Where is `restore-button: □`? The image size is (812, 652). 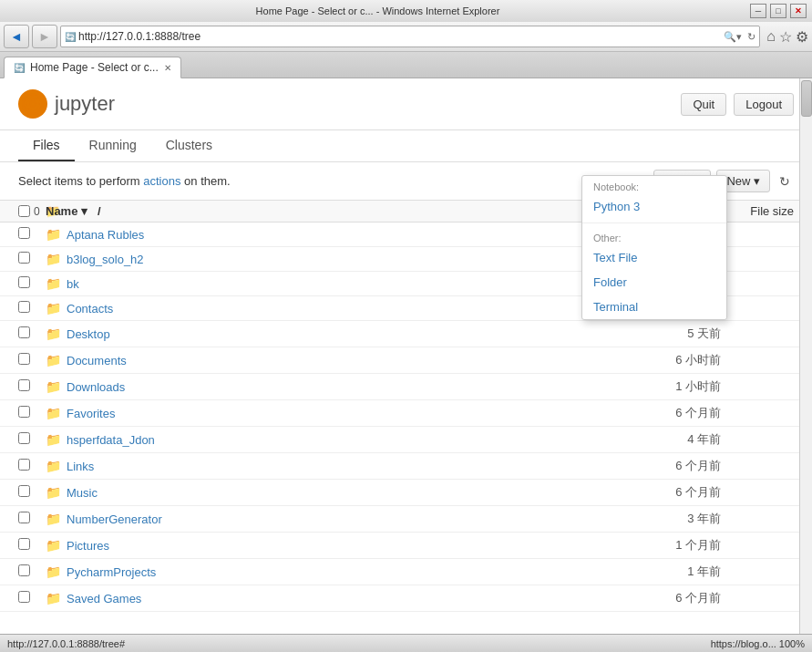 restore-button: □ is located at coordinates (778, 11).